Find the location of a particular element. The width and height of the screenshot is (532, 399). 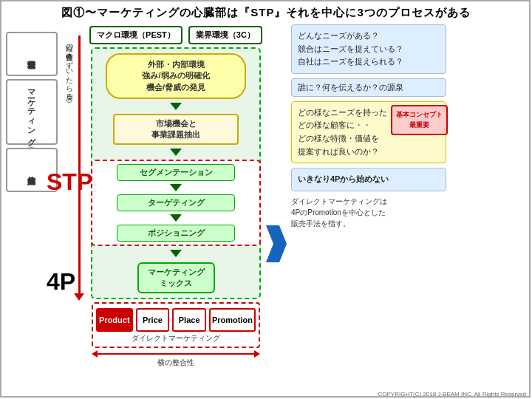

page-title: 図①〜マーケティングの心臓部は『STP』それを中心に3つのプロセスがある is located at coordinates (266, 13).